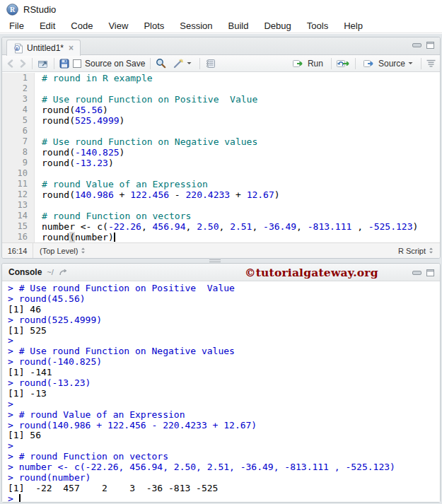 The width and height of the screenshot is (442, 504). Describe the element at coordinates (221, 131) in the screenshot. I see `code-line: 6` at that location.